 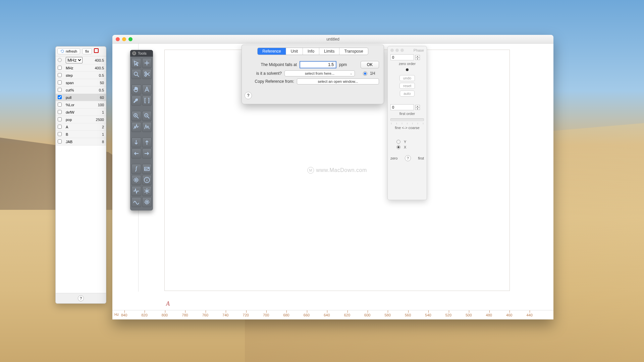 I want to click on zero-order-input, so click(x=402, y=57).